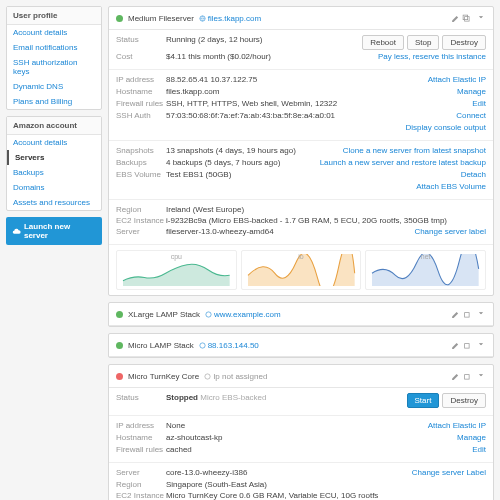 This screenshot has width=500, height=500. I want to click on launch-server-button: Launch new server, so click(54, 231).